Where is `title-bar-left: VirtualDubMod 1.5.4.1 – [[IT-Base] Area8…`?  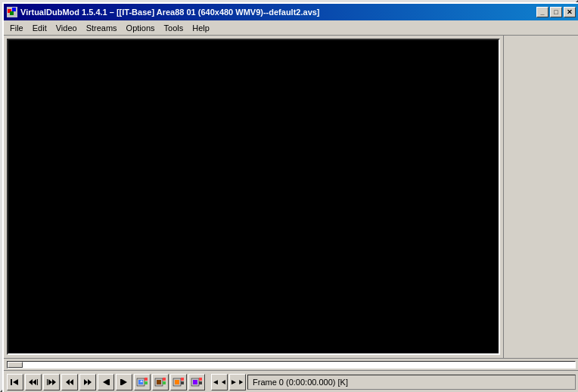 title-bar-left: VirtualDubMod 1.5.4.1 – [[IT-Base] Area8… is located at coordinates (163, 12).